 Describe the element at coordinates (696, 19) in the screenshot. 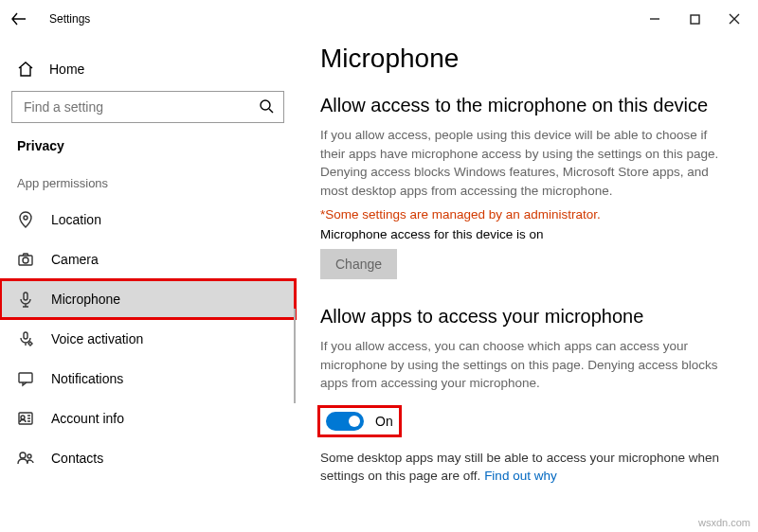

I see `window-controls` at that location.